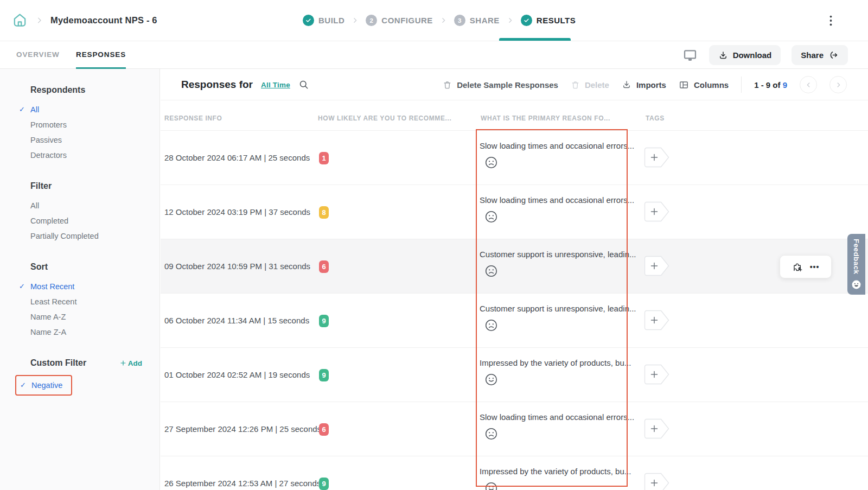 The width and height of the screenshot is (868, 490). What do you see at coordinates (514, 375) in the screenshot?
I see `response-row: 01 October 2024 02:52 AM | 19 seconds9Im…` at bounding box center [514, 375].